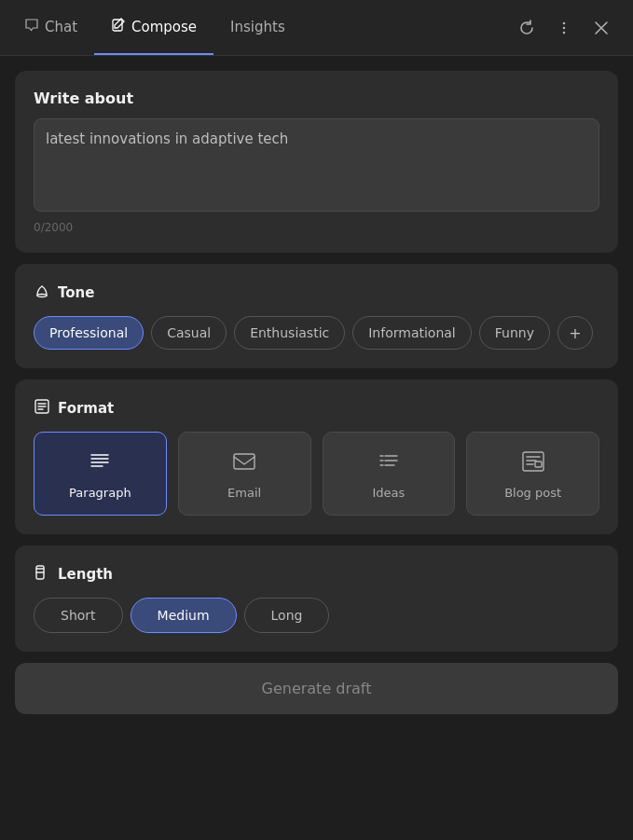  Describe the element at coordinates (533, 463) in the screenshot. I see `blog-post-icon` at that location.